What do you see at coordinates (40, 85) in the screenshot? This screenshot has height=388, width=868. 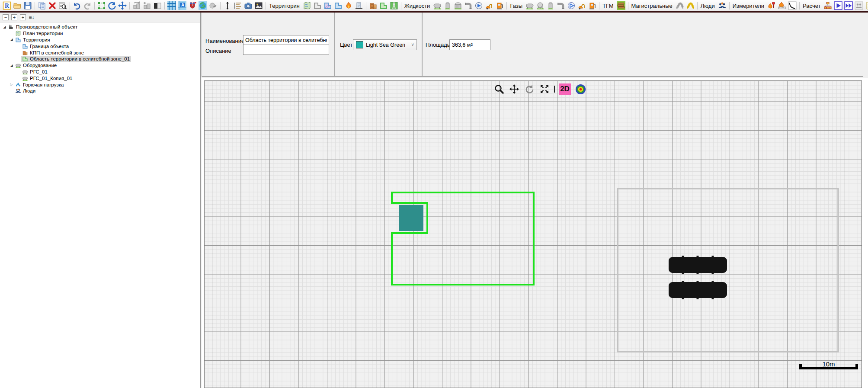 I see `tree-item-content: Горючая нагрузка` at bounding box center [40, 85].